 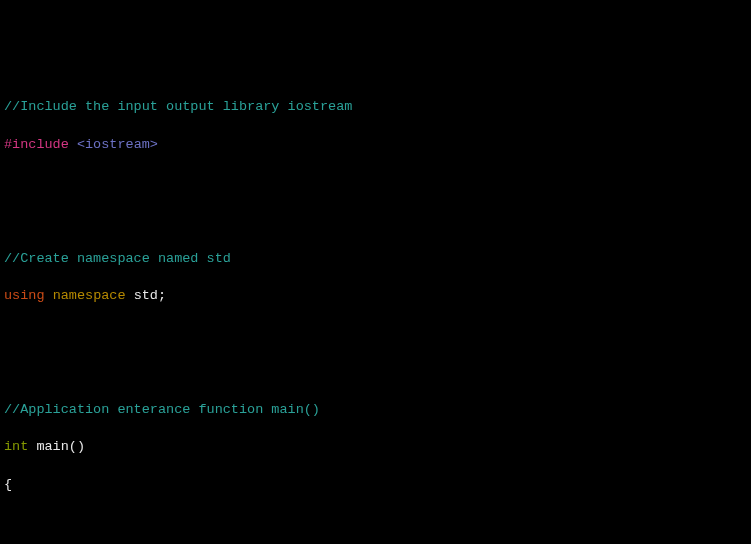 What do you see at coordinates (118, 258) in the screenshot?
I see `comment: //Create namespace named std` at bounding box center [118, 258].